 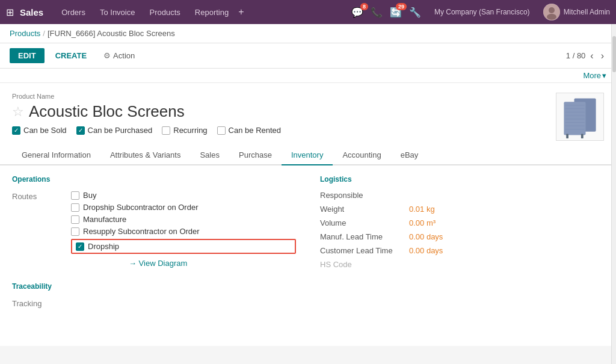 What do you see at coordinates (31, 12) in the screenshot?
I see `app-name: Sales` at bounding box center [31, 12].